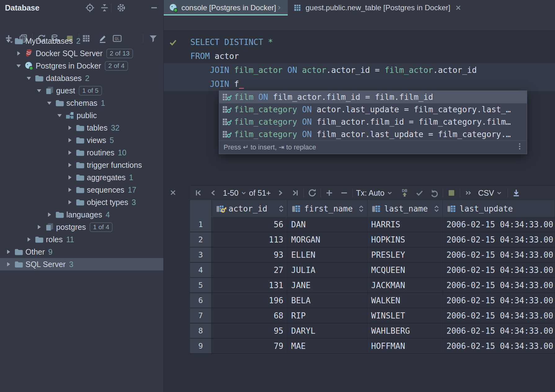 This screenshot has width=555, height=392. I want to click on export-format-select: CSV, so click(486, 193).